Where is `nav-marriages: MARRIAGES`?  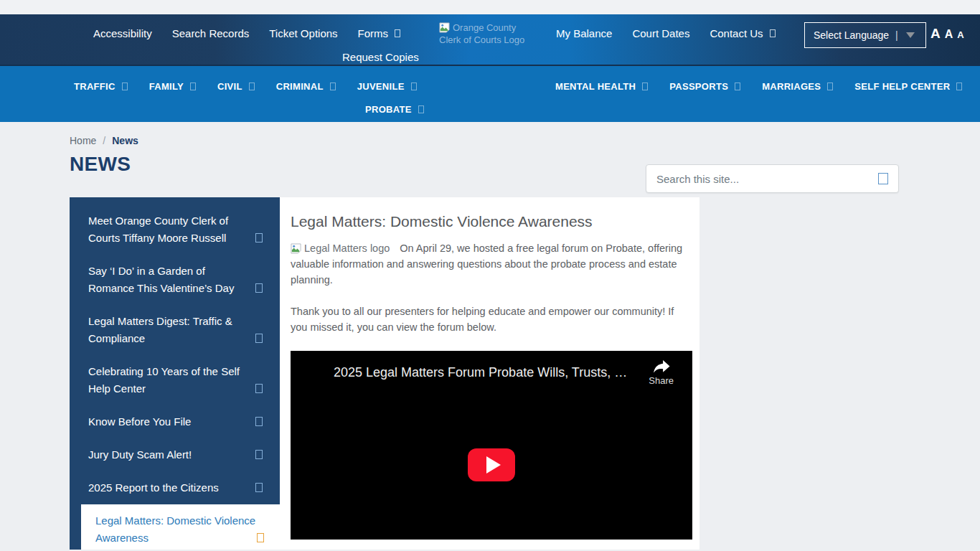 nav-marriages: MARRIAGES is located at coordinates (798, 86).